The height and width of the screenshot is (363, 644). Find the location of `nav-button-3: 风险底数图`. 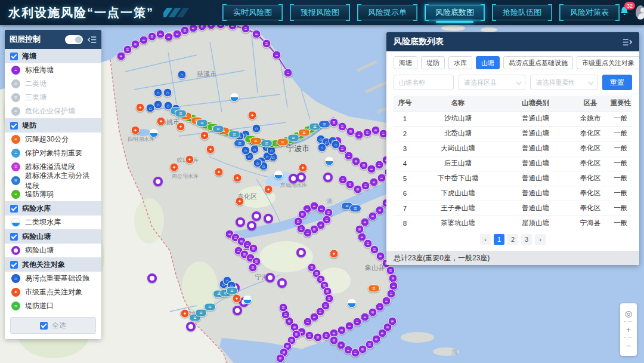

nav-button-3: 风险底数图 is located at coordinates (454, 13).